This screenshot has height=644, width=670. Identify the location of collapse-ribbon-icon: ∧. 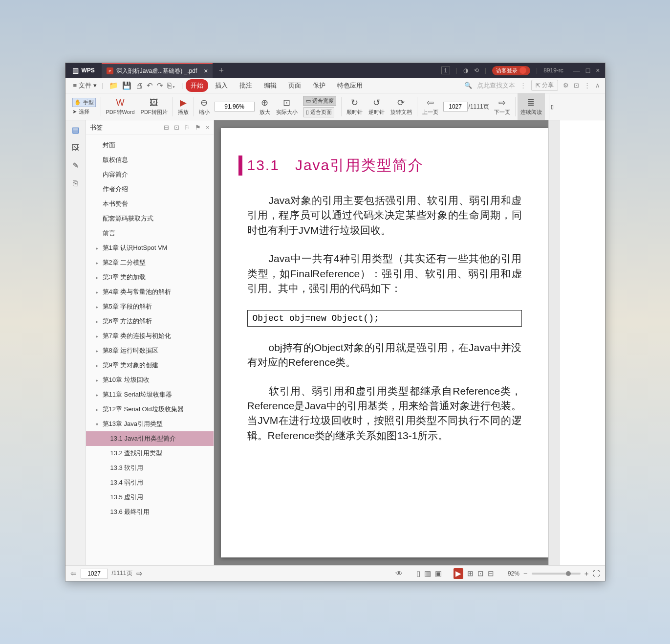
(598, 85).